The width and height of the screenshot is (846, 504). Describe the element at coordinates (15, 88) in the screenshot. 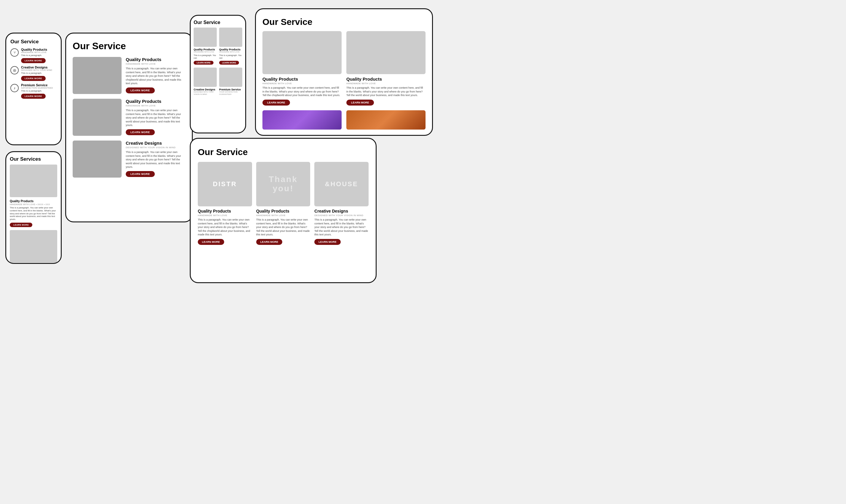

I see `tiktok-icon: ♪` at that location.